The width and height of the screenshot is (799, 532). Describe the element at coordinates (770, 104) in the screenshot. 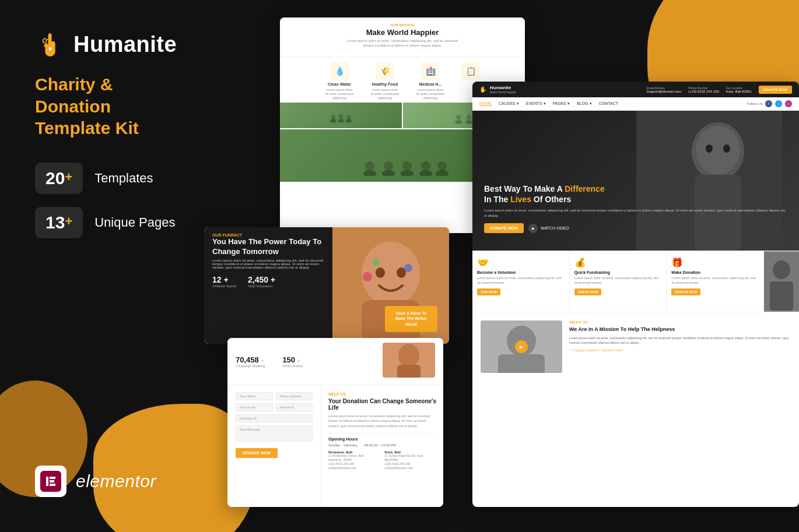

I see `follow-us: Follow Us f t i` at that location.